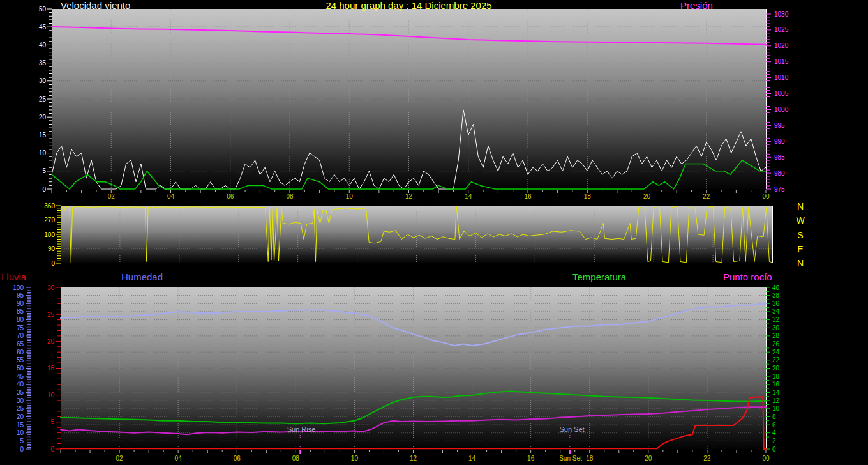 Image resolution: width=868 pixels, height=465 pixels. Describe the element at coordinates (20, 328) in the screenshot. I see `svg-text: 75` at that location.